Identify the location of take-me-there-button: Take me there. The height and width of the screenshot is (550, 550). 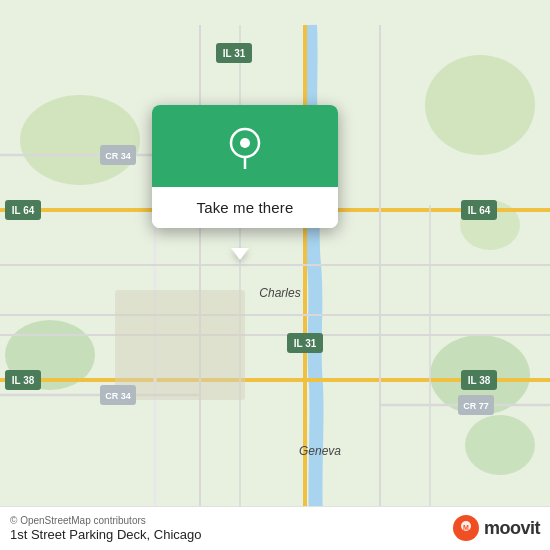
(245, 208).